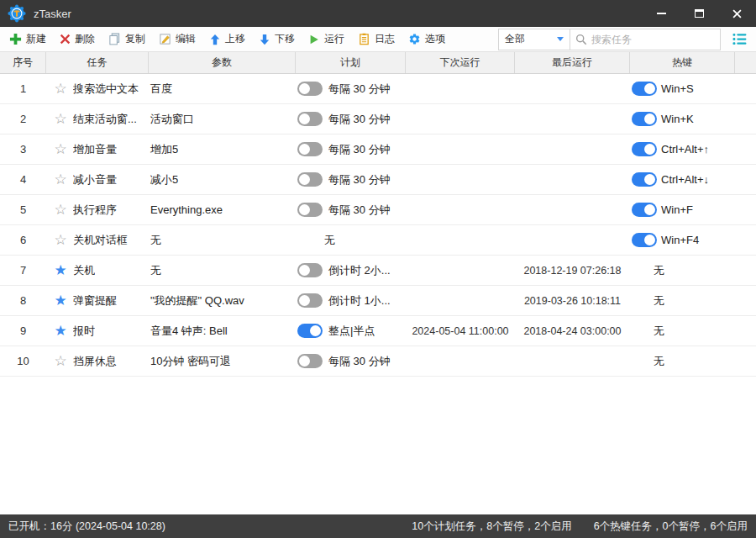 This screenshot has height=538, width=756. I want to click on task-cell: ★ 弹窗提醒, so click(97, 301).